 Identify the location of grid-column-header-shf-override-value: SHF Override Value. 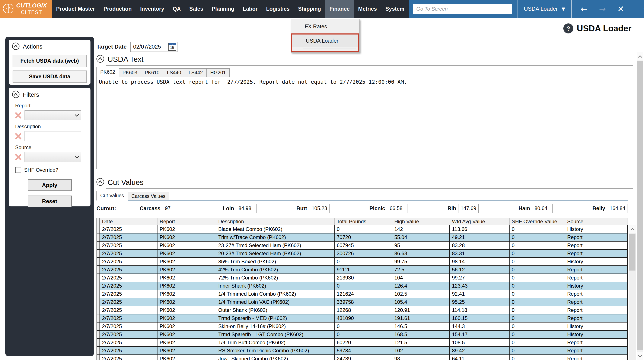
(537, 221).